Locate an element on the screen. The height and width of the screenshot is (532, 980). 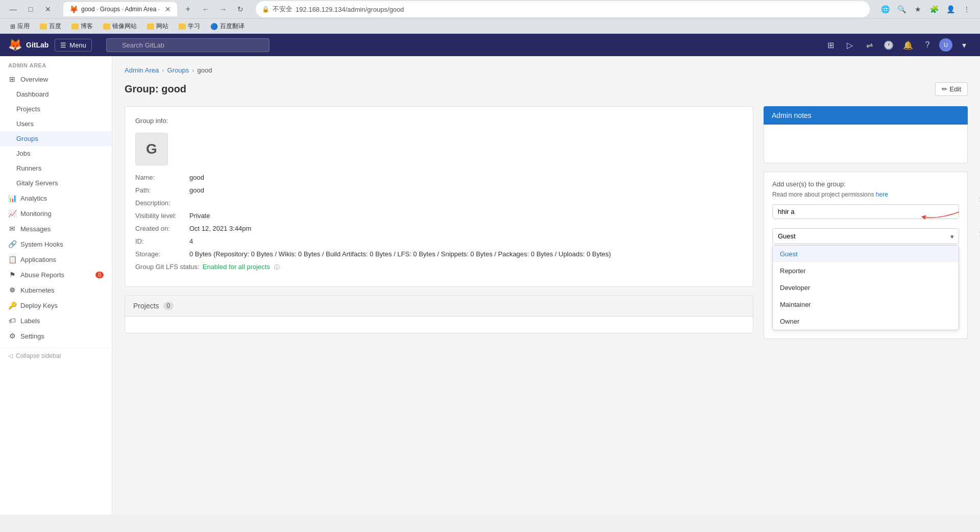
menu-button: ☰ Menu is located at coordinates (74, 45).